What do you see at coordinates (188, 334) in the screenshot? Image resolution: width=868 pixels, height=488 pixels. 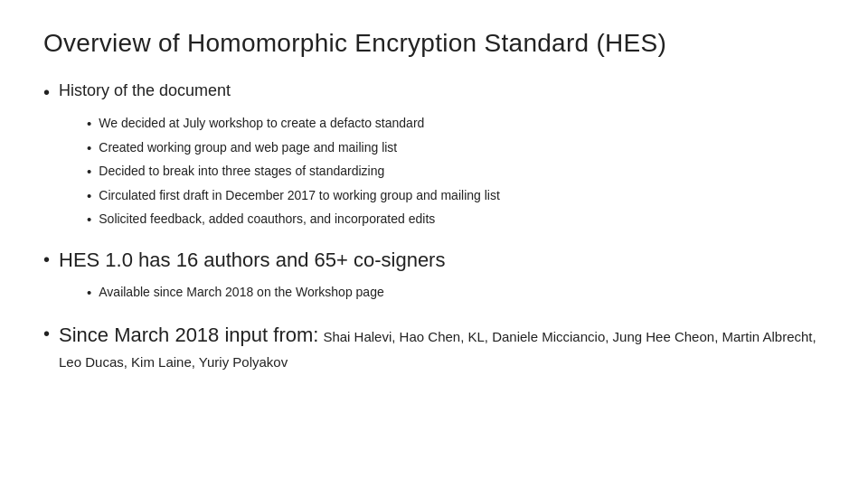 I see `since-label-large: Since March 2018 input from:` at bounding box center [188, 334].